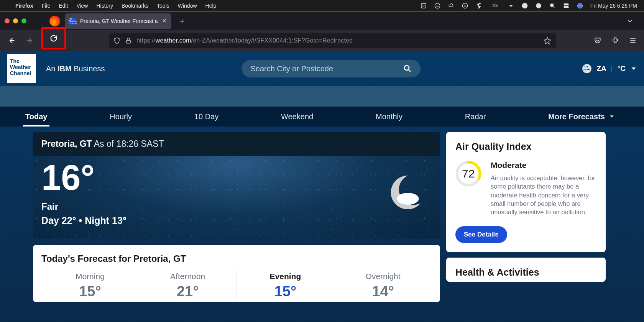 The height and width of the screenshot is (322, 644). What do you see at coordinates (424, 6) in the screenshot?
I see `svg-text: C` at bounding box center [424, 6].